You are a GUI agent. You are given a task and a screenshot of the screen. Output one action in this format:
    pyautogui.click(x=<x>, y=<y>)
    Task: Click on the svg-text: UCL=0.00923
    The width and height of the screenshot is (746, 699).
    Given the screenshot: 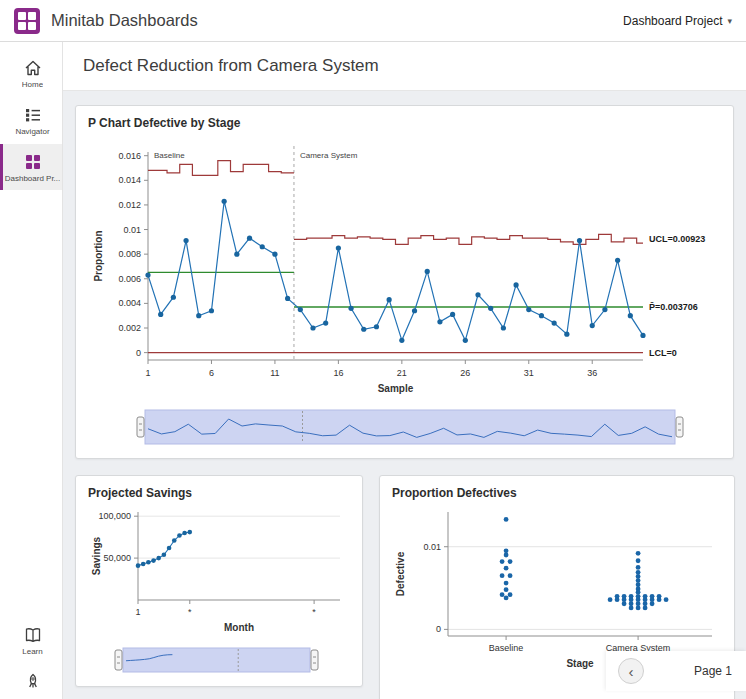 What is the action you would take?
    pyautogui.click(x=677, y=239)
    